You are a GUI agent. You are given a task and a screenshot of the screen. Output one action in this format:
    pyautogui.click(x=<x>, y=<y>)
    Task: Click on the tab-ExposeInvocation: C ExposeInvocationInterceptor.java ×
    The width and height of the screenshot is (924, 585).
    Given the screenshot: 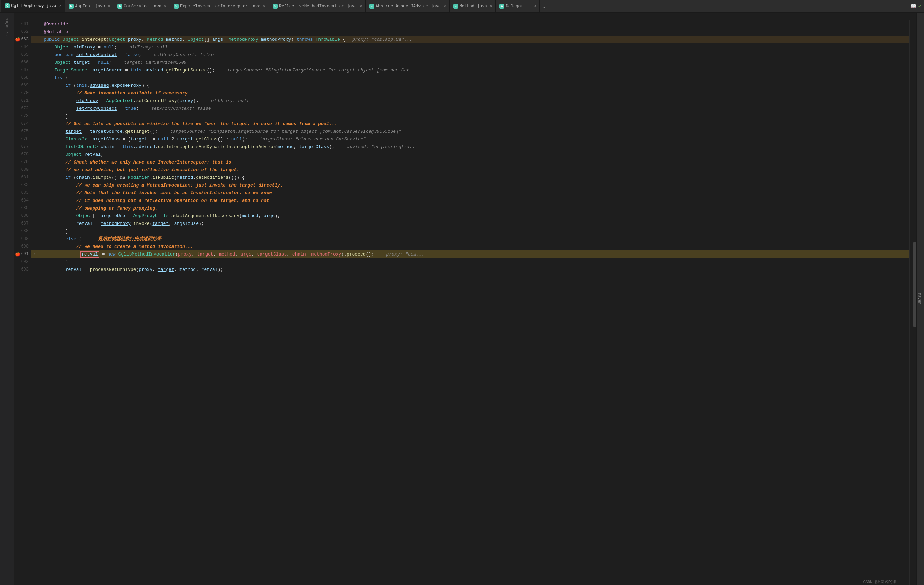 What is the action you would take?
    pyautogui.click(x=220, y=6)
    